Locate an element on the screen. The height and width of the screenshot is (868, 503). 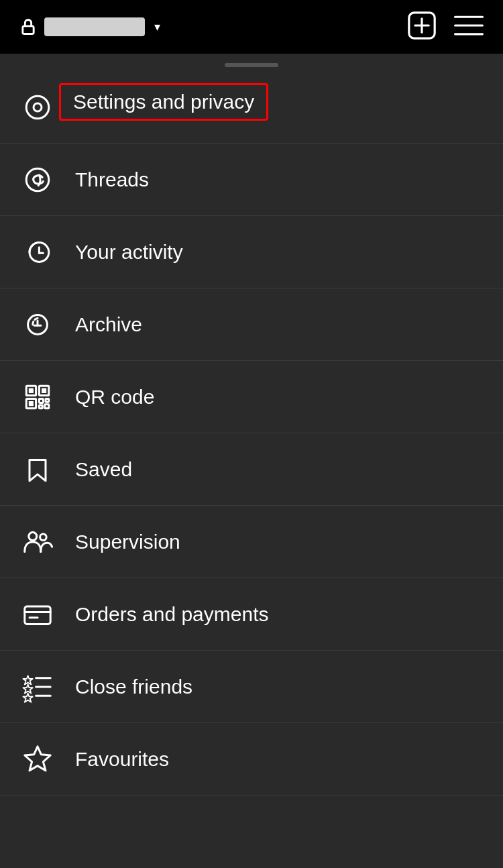
supervision-label: Supervision is located at coordinates (127, 542).